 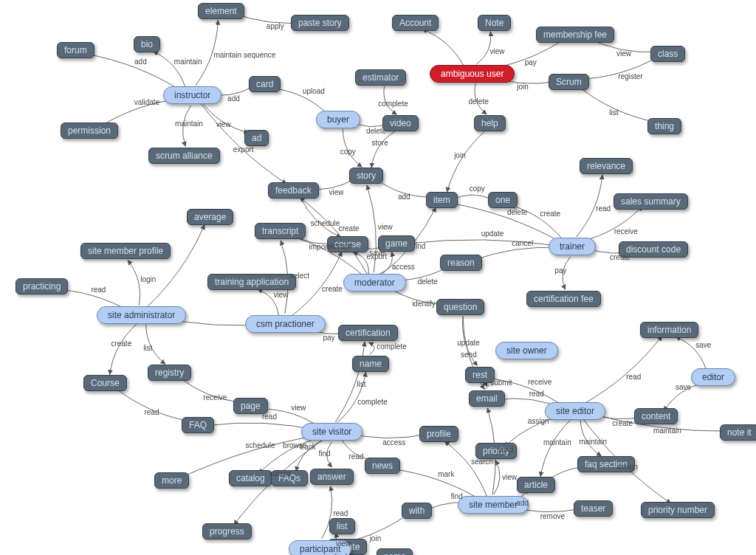 What do you see at coordinates (461, 307) in the screenshot?
I see `node-question: question` at bounding box center [461, 307].